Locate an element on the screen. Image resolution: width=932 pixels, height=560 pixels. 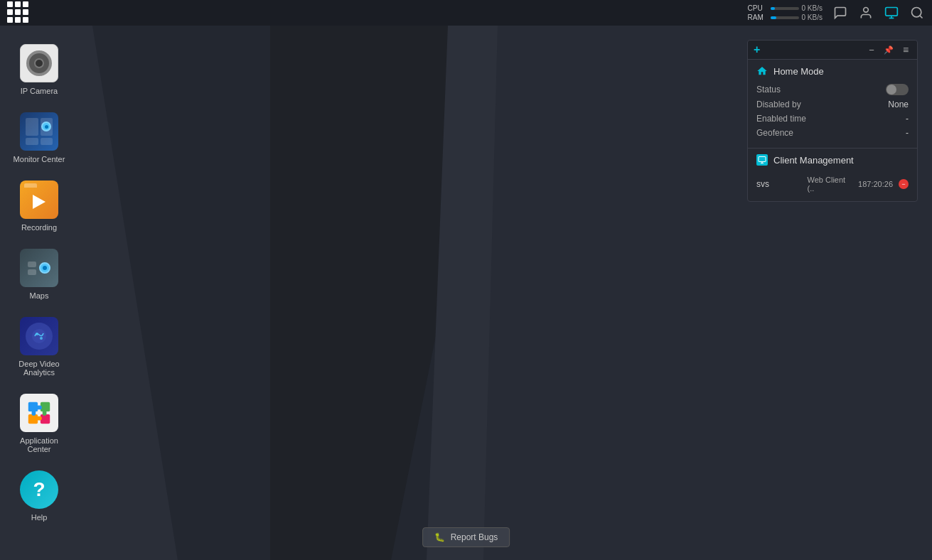
home-mode-section: Home Mode Status Disabled by None Enable… is located at coordinates (832, 104).